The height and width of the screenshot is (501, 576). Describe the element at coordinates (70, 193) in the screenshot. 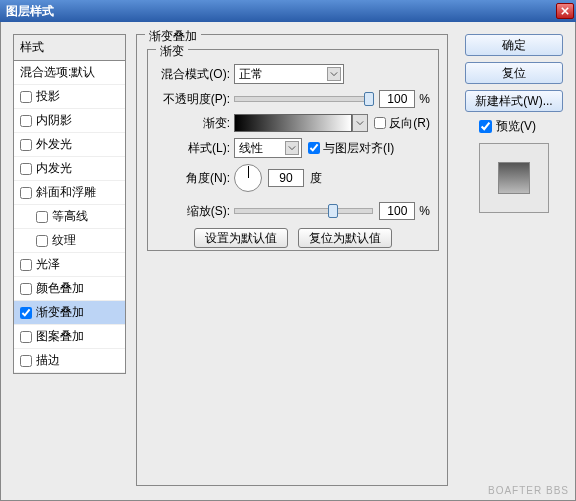

I see `style-item-4: 斜面和浮雕` at that location.